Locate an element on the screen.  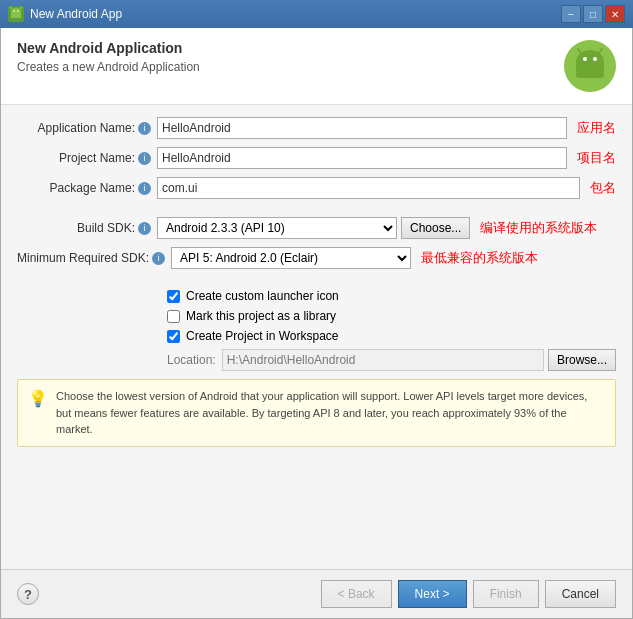
min-sdk-label: Minimum Required SDK: i is located at coordinates (94, 258).